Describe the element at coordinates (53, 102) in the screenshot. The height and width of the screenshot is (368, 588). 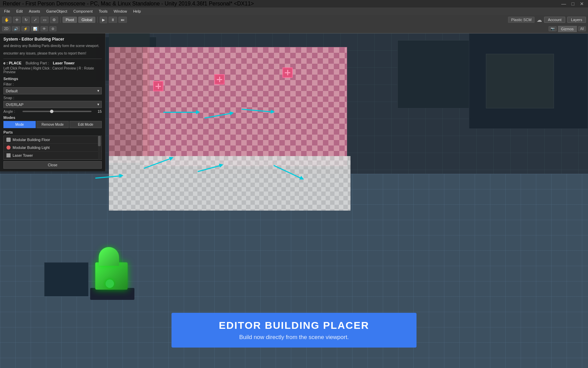
I see `left-panel: System - Editor Building Placer and dest…` at that location.